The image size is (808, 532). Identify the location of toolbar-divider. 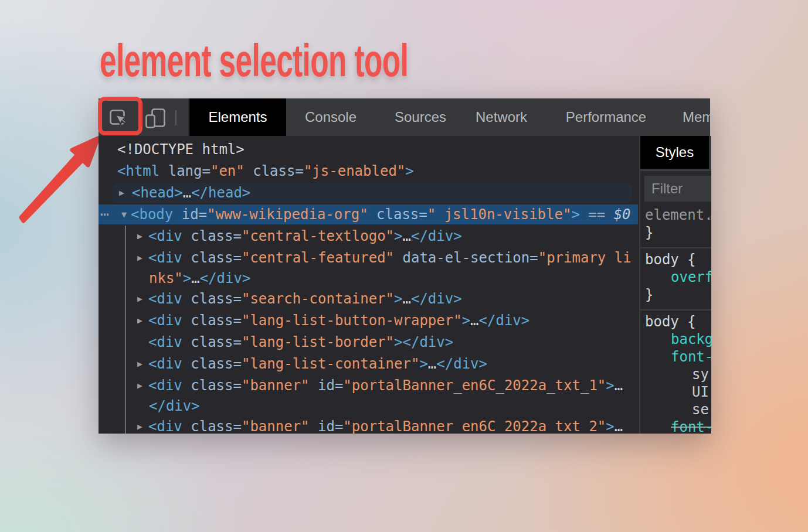
(176, 118).